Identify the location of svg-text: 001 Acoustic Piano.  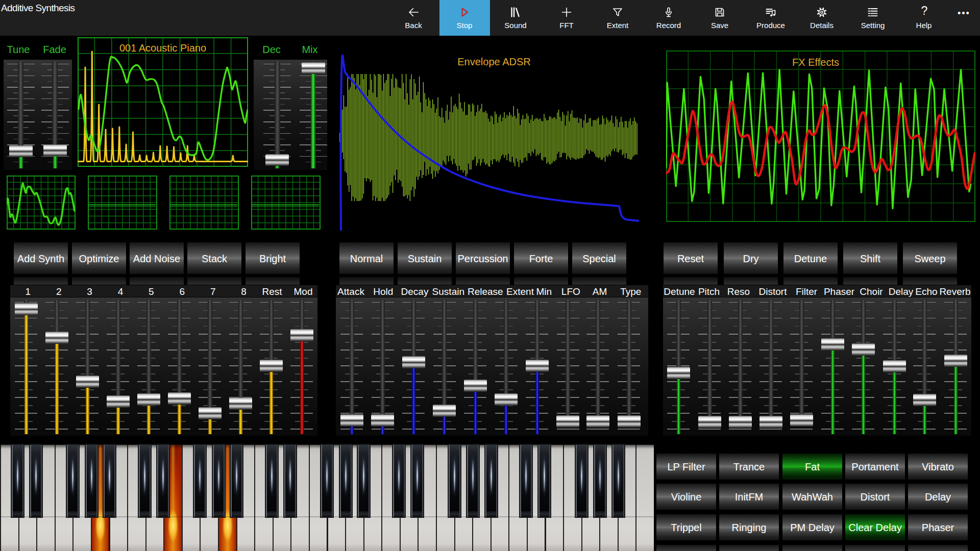
(163, 48).